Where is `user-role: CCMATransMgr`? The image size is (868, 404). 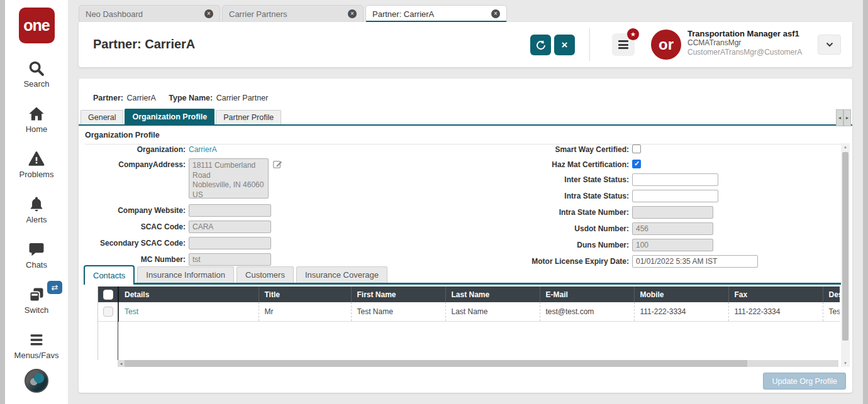
user-role: CCMATransMgr is located at coordinates (745, 43).